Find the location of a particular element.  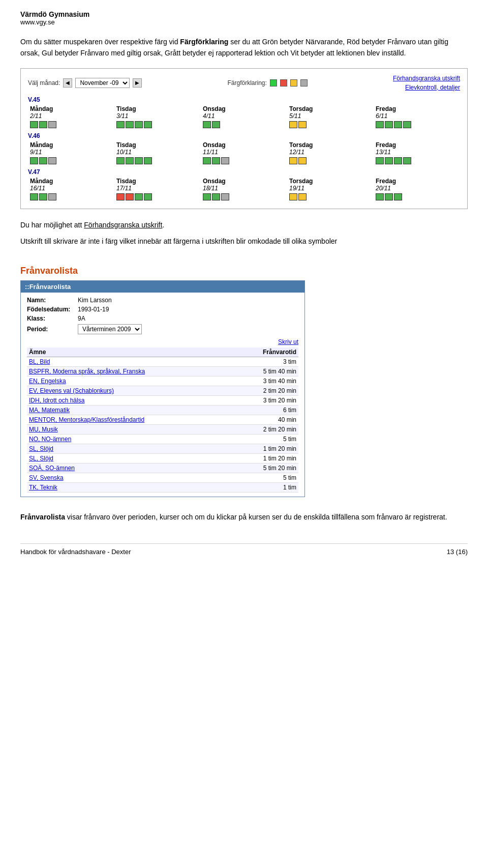

day-name: Torsdag is located at coordinates (330, 109).